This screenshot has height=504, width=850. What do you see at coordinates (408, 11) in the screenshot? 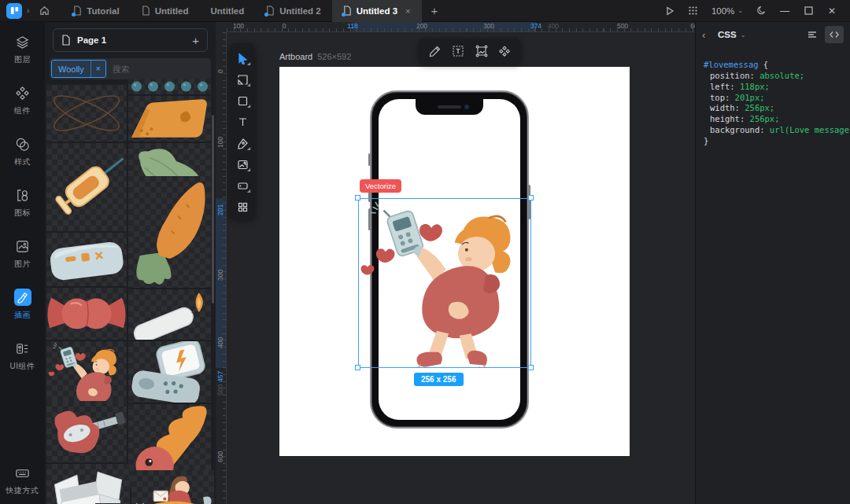
I see `close-tab-icon: ×` at bounding box center [408, 11].